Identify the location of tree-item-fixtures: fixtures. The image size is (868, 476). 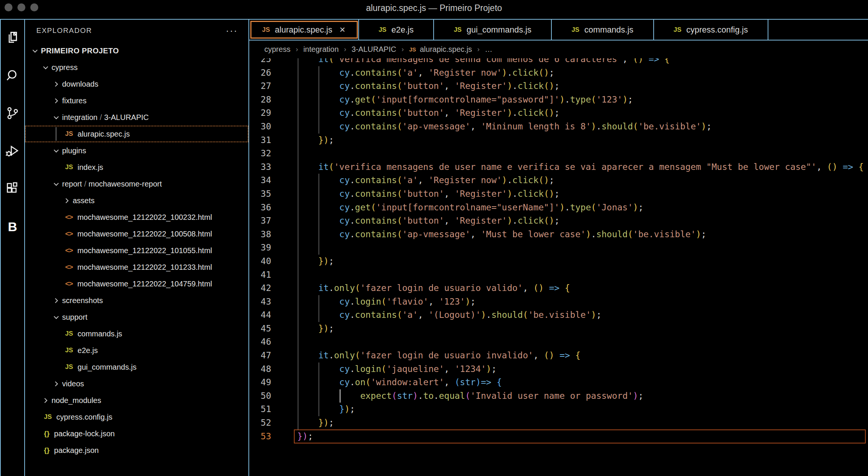
(137, 101).